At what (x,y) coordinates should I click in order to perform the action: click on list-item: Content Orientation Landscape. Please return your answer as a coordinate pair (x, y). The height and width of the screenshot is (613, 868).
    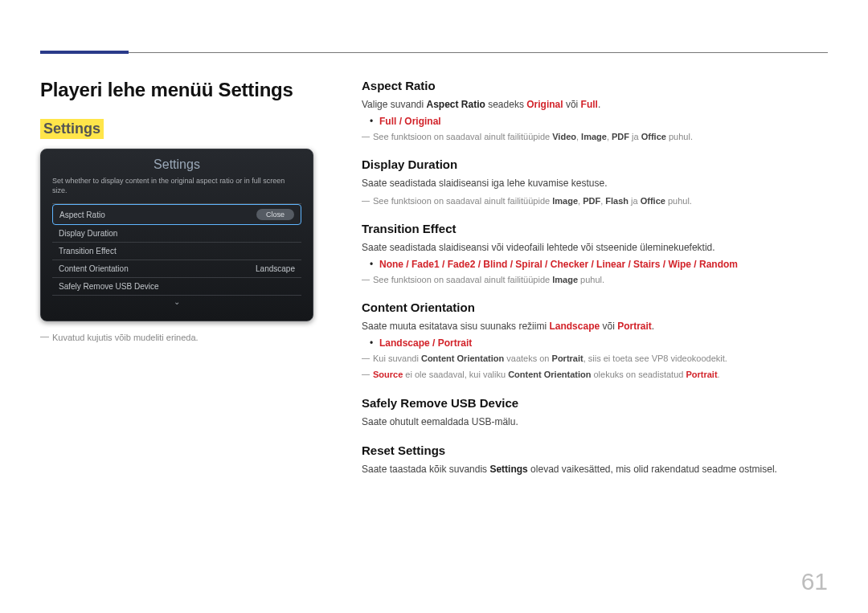
    Looking at the image, I should click on (177, 269).